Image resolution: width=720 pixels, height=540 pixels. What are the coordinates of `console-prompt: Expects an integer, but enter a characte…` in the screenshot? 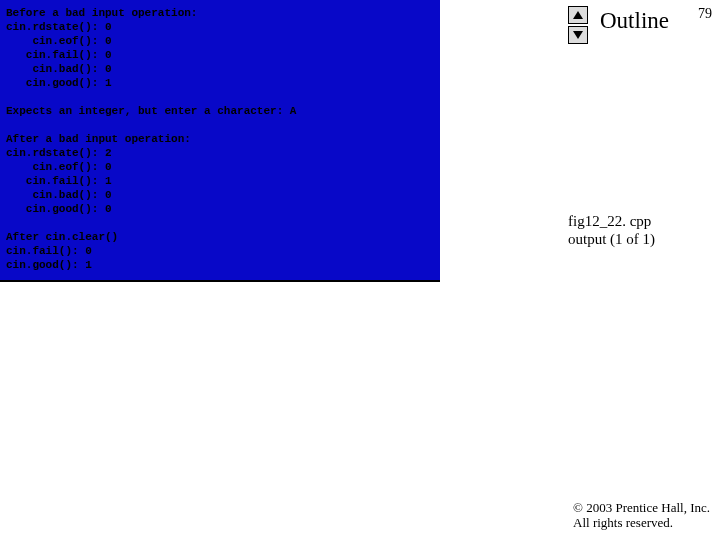 It's located at (151, 111).